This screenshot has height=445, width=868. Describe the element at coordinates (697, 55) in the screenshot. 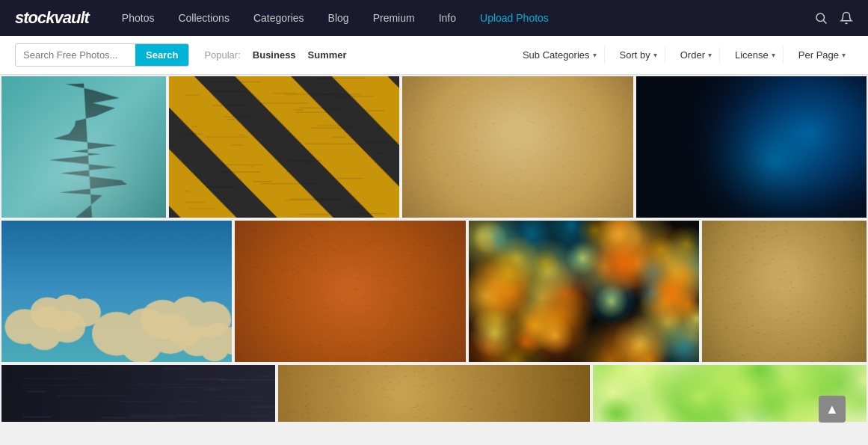

I see `order-filter: Order ▾` at that location.